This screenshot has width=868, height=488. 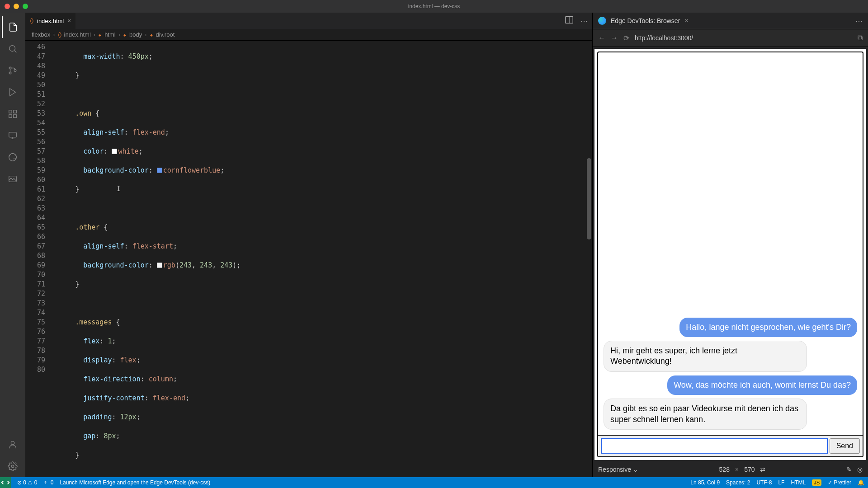 What do you see at coordinates (38, 259) in the screenshot?
I see `line-gutter: 4647484950515253545556575859606162636465…` at bounding box center [38, 259].